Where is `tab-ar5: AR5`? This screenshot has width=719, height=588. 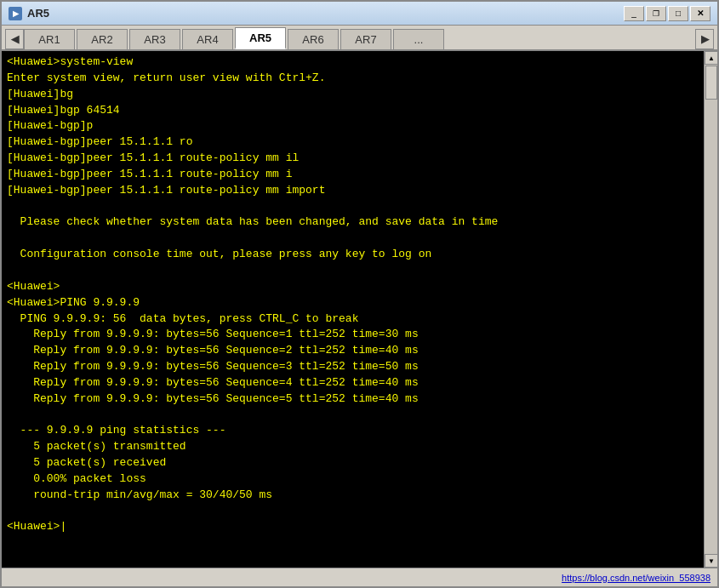
tab-ar5: AR5 is located at coordinates (260, 38).